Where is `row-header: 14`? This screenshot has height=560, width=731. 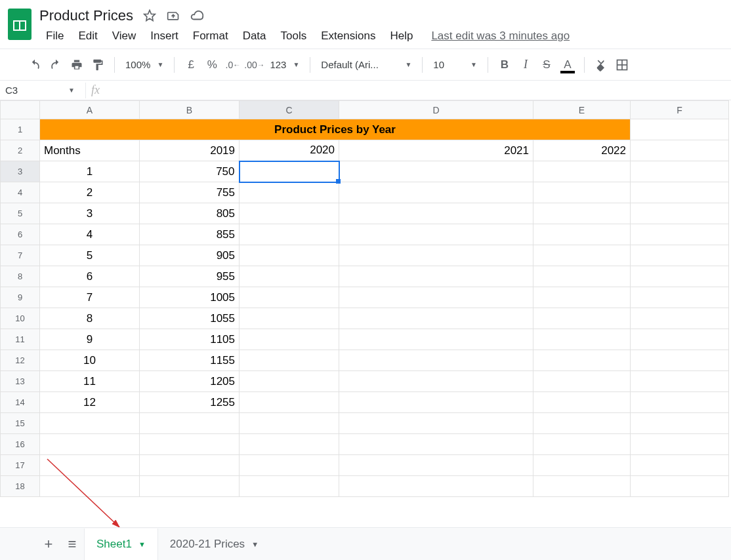 row-header: 14 is located at coordinates (20, 403).